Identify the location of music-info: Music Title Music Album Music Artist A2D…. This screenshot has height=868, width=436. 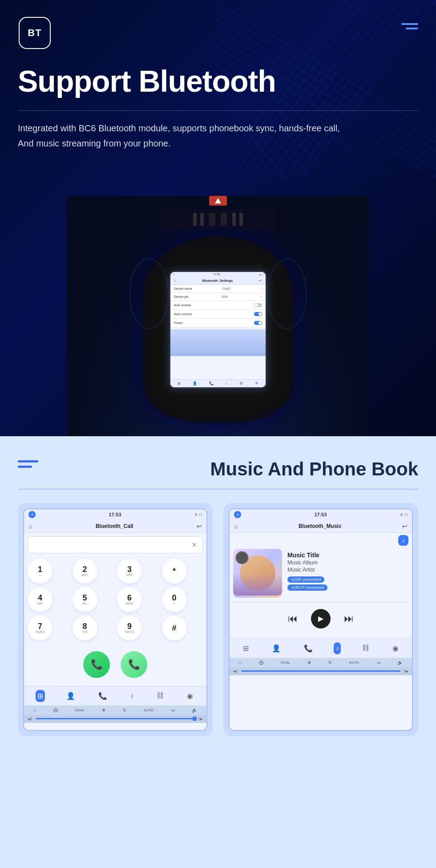
(348, 571).